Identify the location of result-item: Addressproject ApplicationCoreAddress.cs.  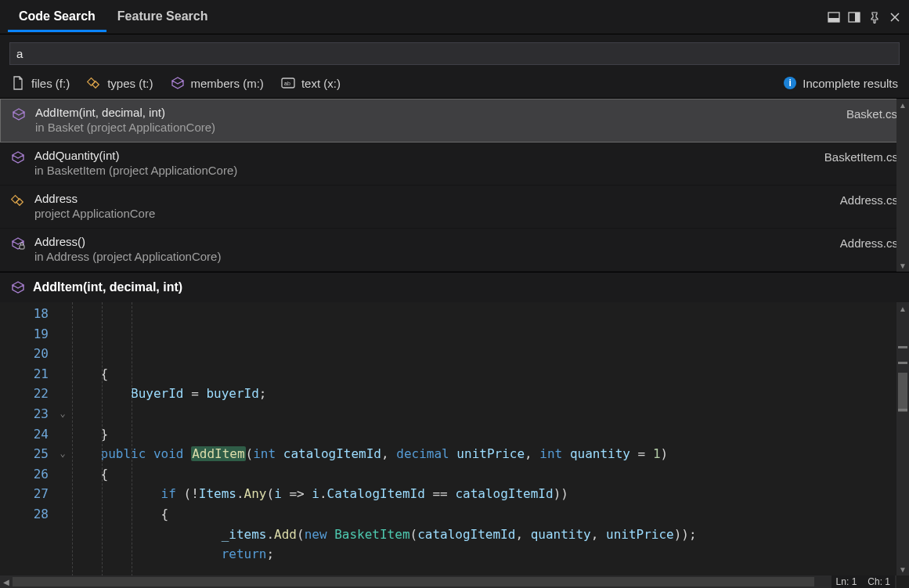
(454, 207).